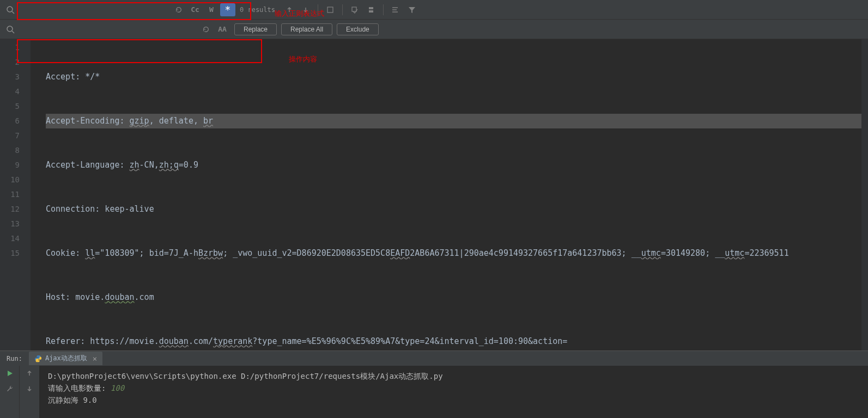  Describe the element at coordinates (14, 359) in the screenshot. I see `run-label: Run:` at that location.